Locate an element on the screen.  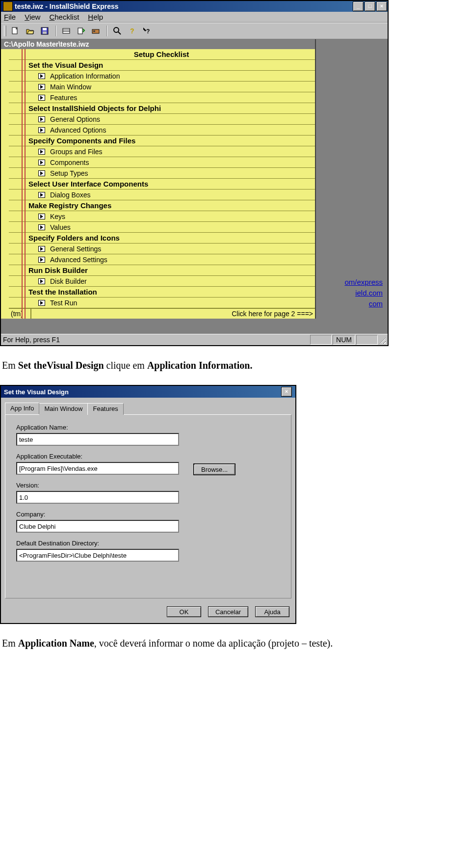
checklist-item-label: Groups and Files is located at coordinates (77, 152).